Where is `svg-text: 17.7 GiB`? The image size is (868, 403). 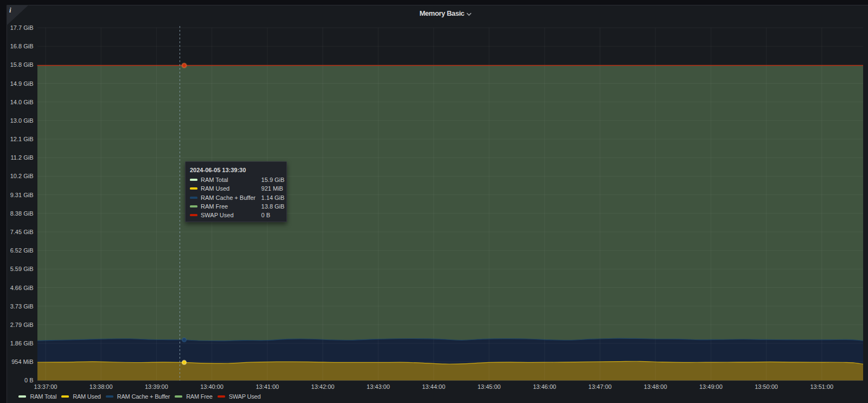 svg-text: 17.7 GiB is located at coordinates (22, 28).